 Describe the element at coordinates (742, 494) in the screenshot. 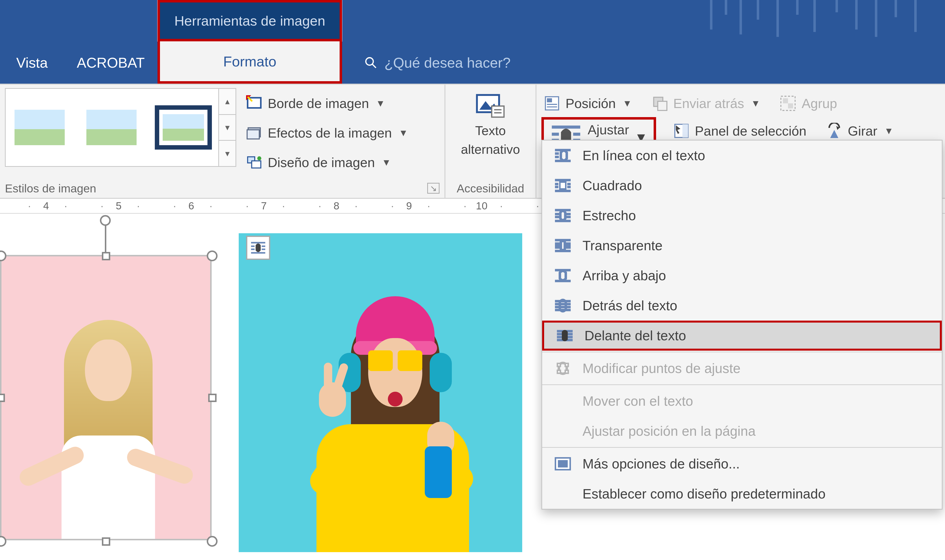

I see `menu-item-set-default-layout: Establecer como diseño predeterminado` at that location.